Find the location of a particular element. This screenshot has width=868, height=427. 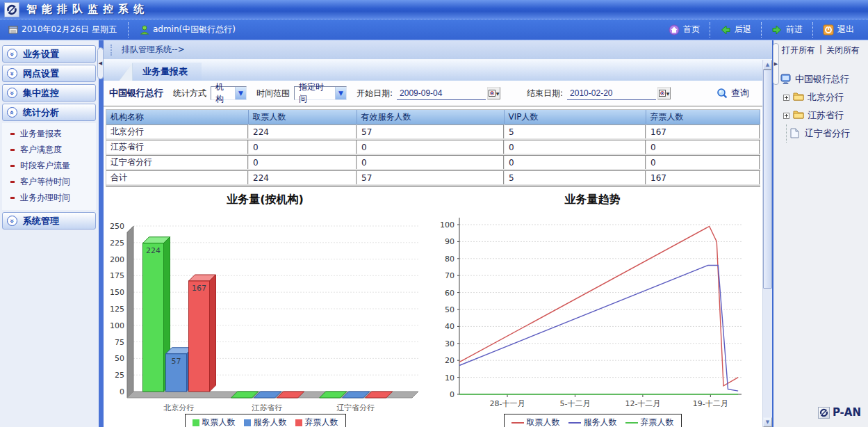

page-icon is located at coordinates (796, 134).